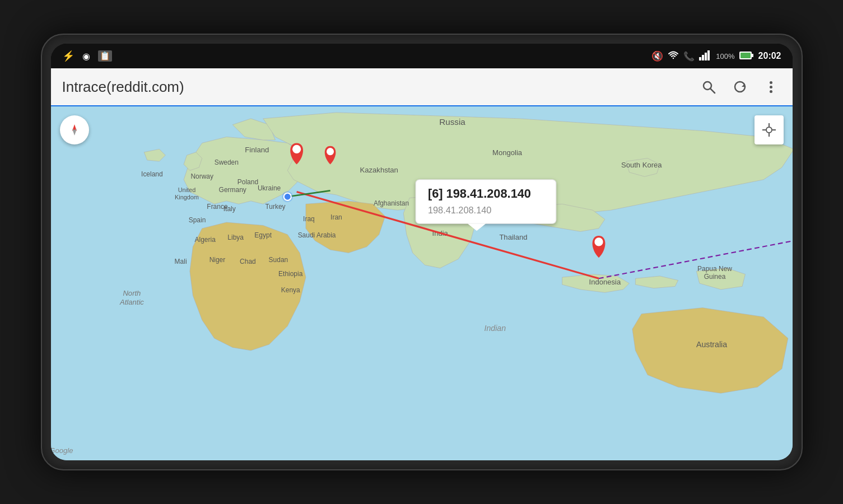 This screenshot has height=504, width=843. What do you see at coordinates (180, 262) in the screenshot?
I see `mali-label: Mali` at bounding box center [180, 262].